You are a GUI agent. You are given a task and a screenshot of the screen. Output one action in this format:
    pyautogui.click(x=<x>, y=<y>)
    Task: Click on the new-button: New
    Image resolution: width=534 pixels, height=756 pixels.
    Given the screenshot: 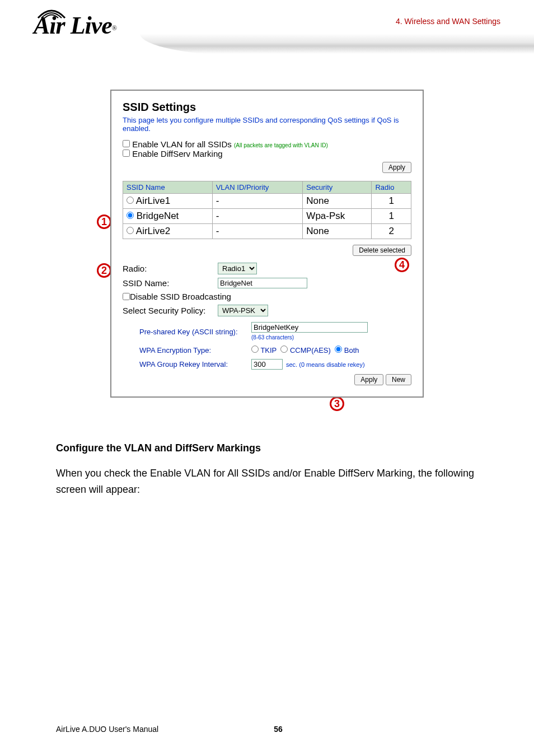 What is the action you would take?
    pyautogui.click(x=399, y=380)
    